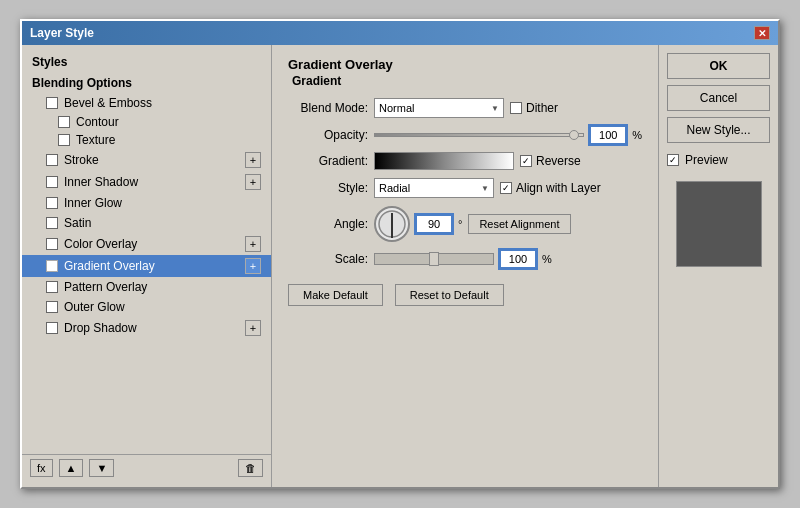 This screenshot has height=508, width=800. What do you see at coordinates (146, 62) in the screenshot?
I see `styles-header: Styles` at bounding box center [146, 62].